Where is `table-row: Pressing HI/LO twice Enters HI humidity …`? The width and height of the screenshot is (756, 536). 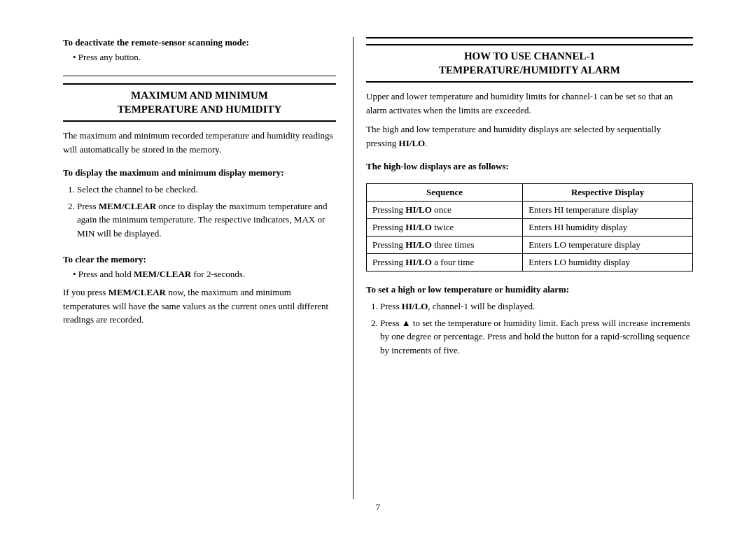
table-row: Pressing HI/LO twice Enters HI humidity … is located at coordinates (530, 228).